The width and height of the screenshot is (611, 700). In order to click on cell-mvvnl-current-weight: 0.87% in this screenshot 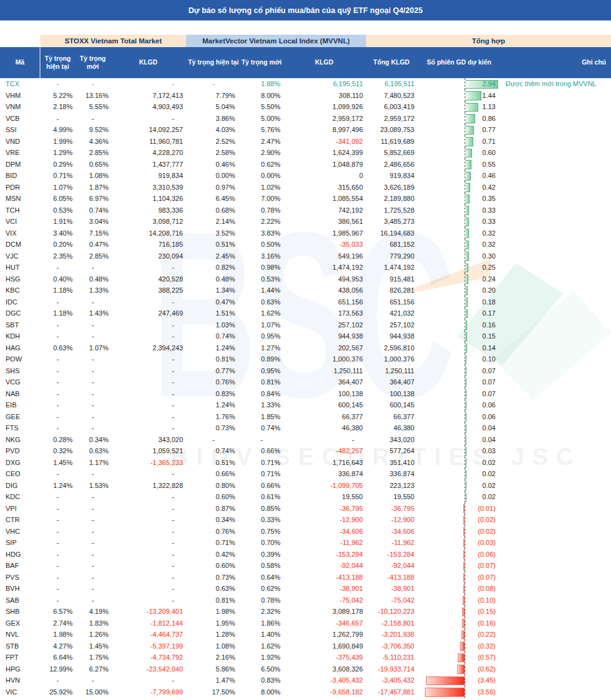, I will do `click(213, 508)`.